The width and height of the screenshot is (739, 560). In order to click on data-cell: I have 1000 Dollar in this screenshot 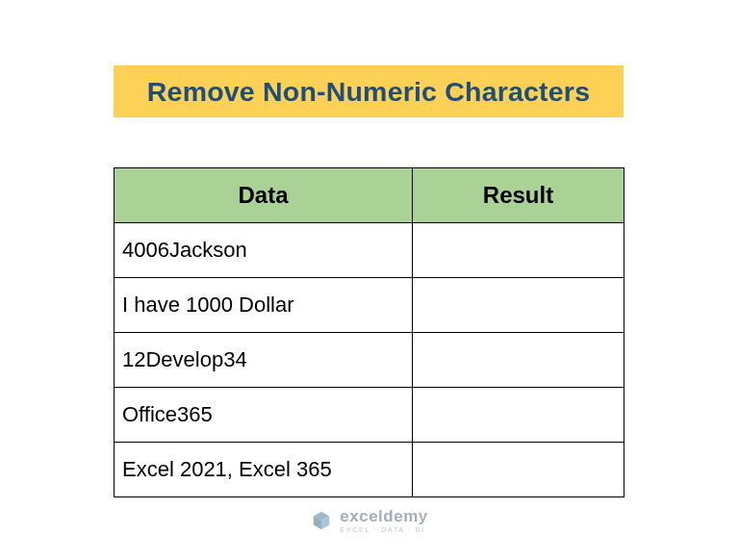, I will do `click(264, 306)`.